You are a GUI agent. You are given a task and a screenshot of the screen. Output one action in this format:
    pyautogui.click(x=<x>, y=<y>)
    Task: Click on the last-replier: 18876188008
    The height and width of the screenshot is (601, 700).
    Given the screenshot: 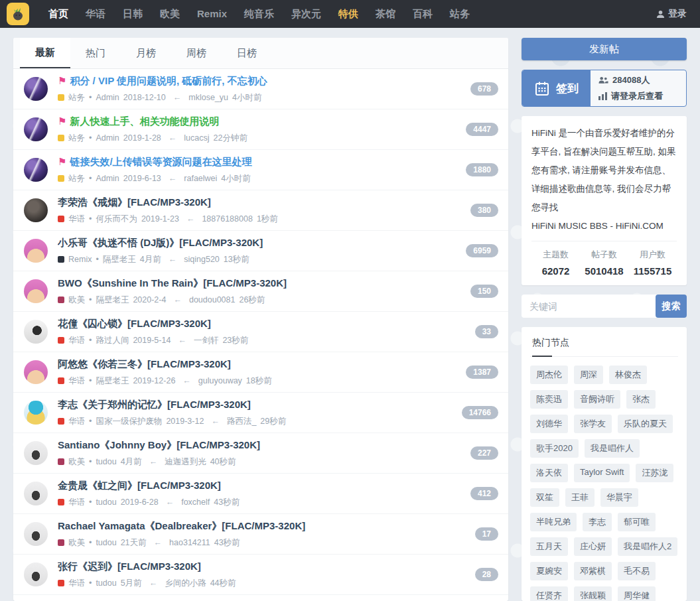 What is the action you would take?
    pyautogui.click(x=227, y=219)
    